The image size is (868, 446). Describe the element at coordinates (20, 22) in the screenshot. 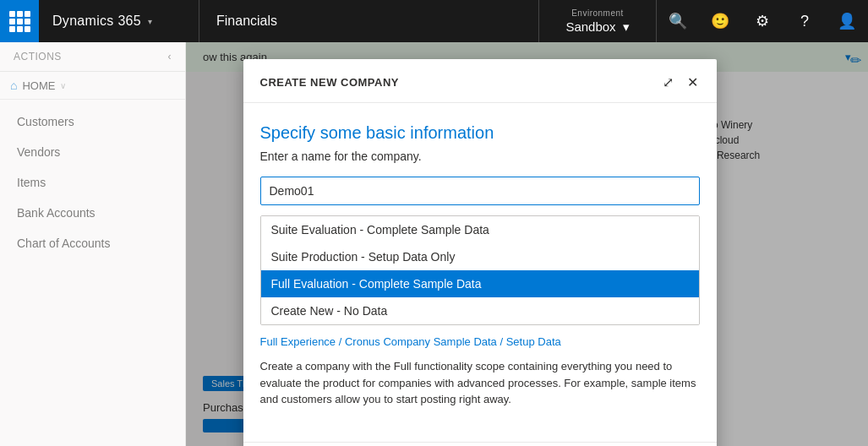

I see `grid-icon` at that location.